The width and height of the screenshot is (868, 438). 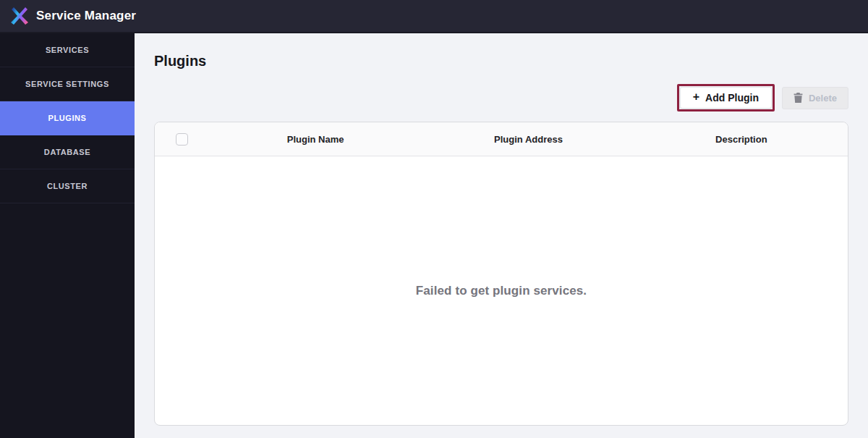 I want to click on sidebar-item-cluster: CLUSTER, so click(x=67, y=187).